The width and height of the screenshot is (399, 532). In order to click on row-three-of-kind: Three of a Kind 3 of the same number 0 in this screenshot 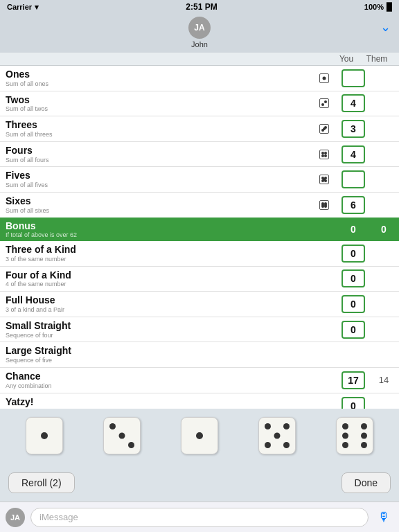, I will do `click(200, 254)`.